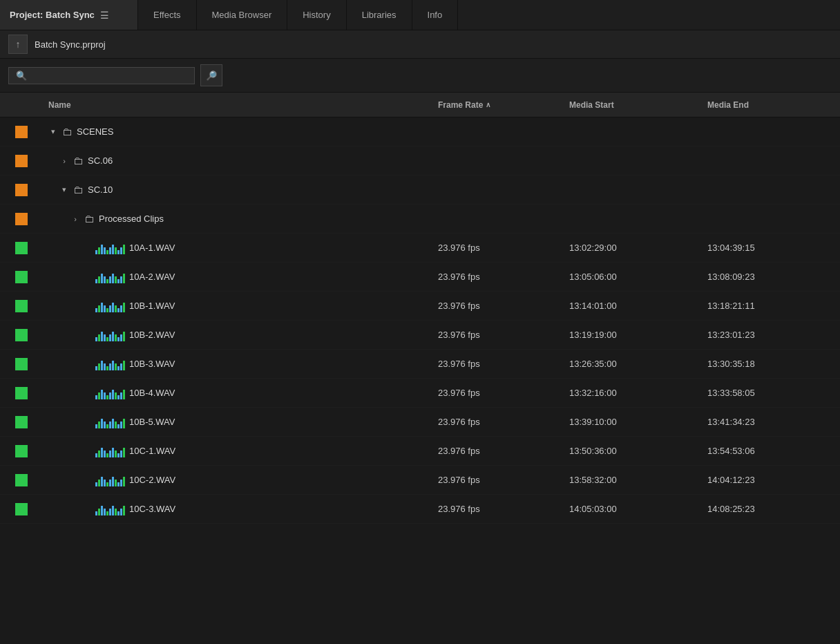 The height and width of the screenshot is (644, 840). I want to click on table-header: Name Frame Rate ∧ Media Start Media End, so click(420, 105).